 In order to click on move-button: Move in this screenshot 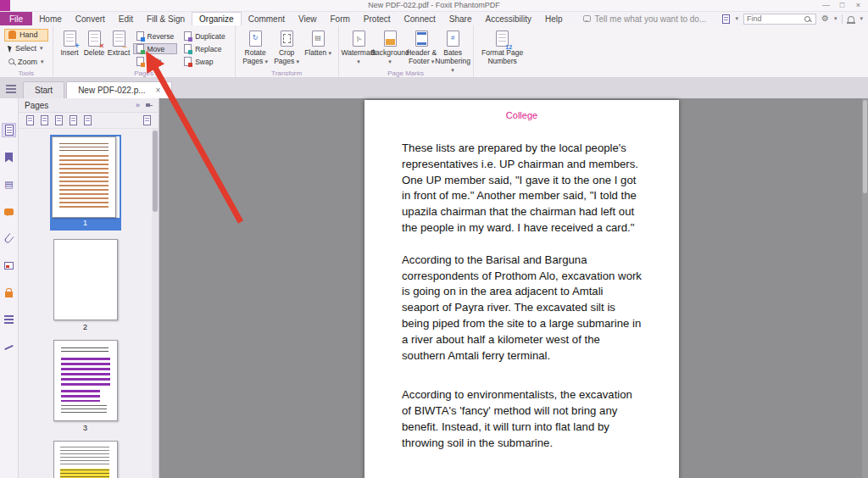, I will do `click(156, 49)`.